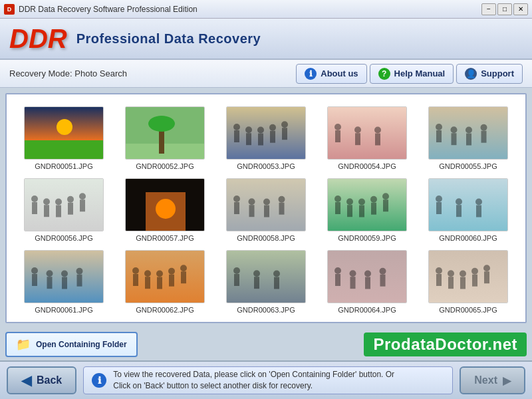  Describe the element at coordinates (165, 238) in the screenshot. I see `photo-filename: GNDR00057.JPG` at that location.